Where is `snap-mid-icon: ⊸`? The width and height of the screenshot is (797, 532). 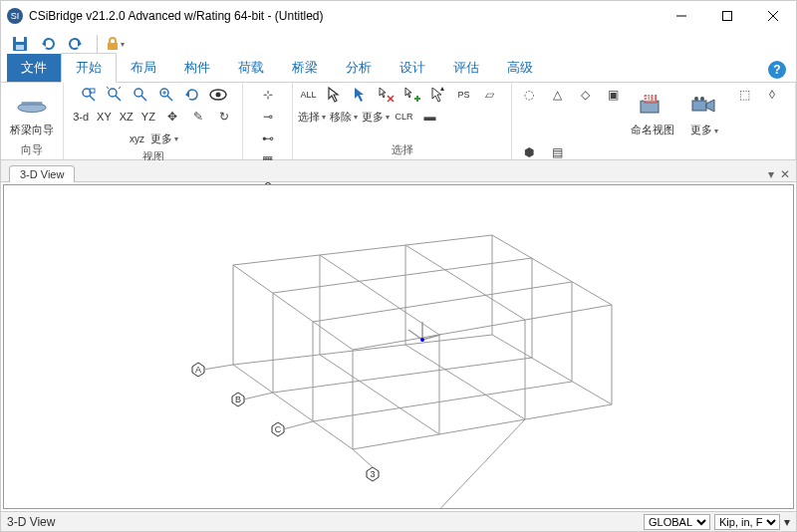
snap-mid-icon: ⊸ is located at coordinates (268, 117).